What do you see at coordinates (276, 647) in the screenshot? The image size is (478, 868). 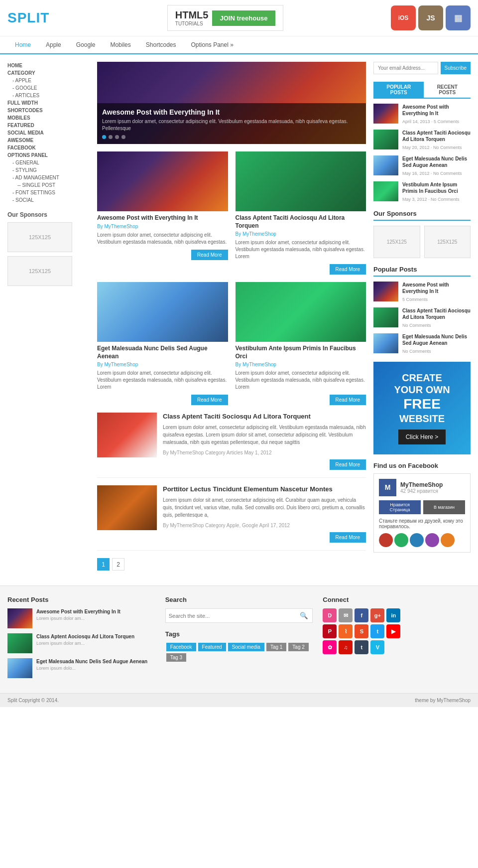 I see `tag: Tag 1` at bounding box center [276, 647].